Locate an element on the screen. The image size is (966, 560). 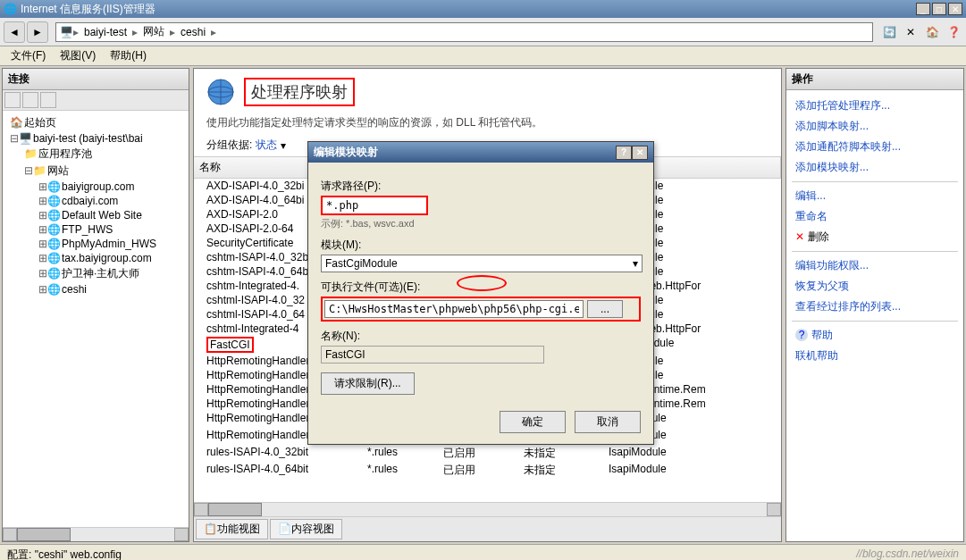
action-online-help: 联机帮助 is located at coordinates (875, 355).